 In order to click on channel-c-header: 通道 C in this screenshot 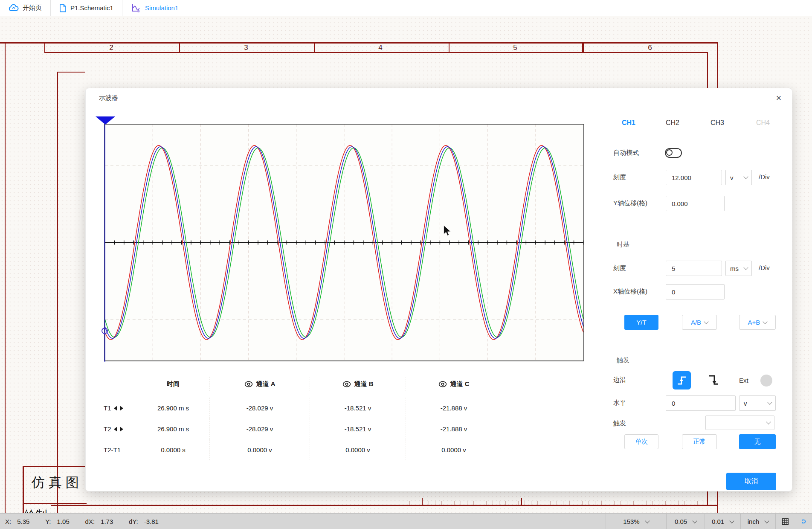, I will do `click(454, 384)`.